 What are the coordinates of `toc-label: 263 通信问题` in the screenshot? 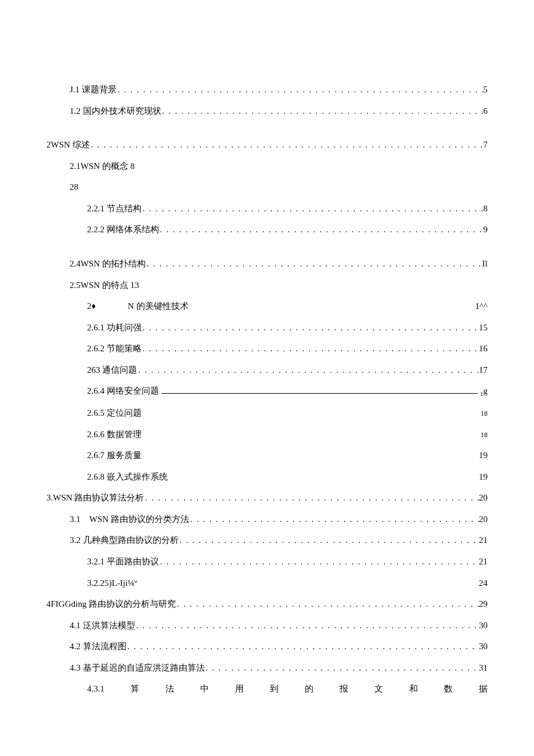 It's located at (112, 370).